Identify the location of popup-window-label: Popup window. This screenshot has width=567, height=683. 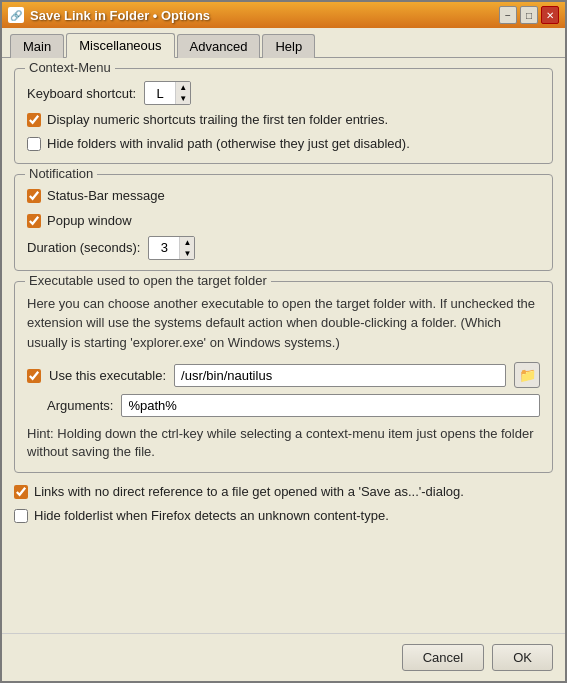
(90, 221).